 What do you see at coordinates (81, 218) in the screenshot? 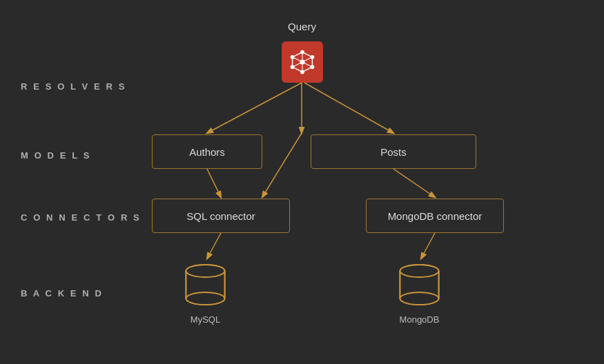
I see `connectors-label: C O N N E C T O R S` at bounding box center [81, 218].